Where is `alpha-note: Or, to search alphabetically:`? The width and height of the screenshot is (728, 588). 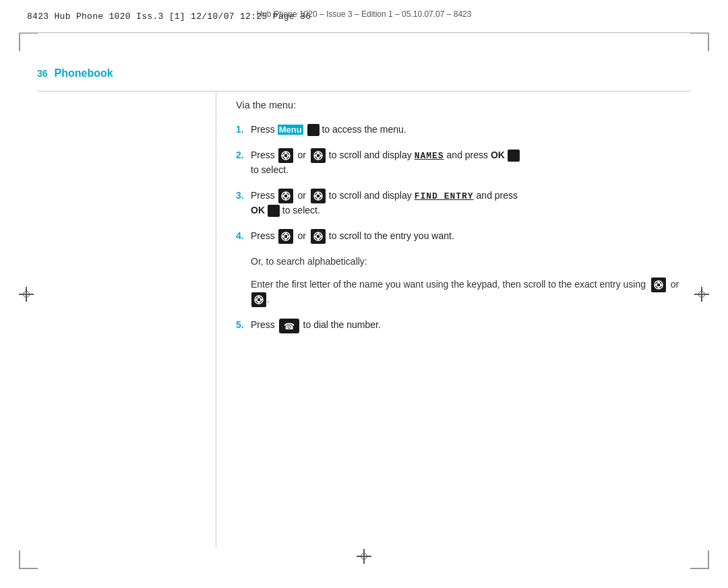 alpha-note: Or, to search alphabetically: is located at coordinates (466, 262).